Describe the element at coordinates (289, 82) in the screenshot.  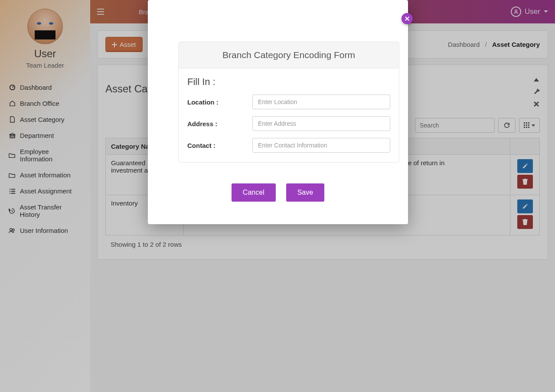
I see `modal-section-title: Fill In :` at that location.